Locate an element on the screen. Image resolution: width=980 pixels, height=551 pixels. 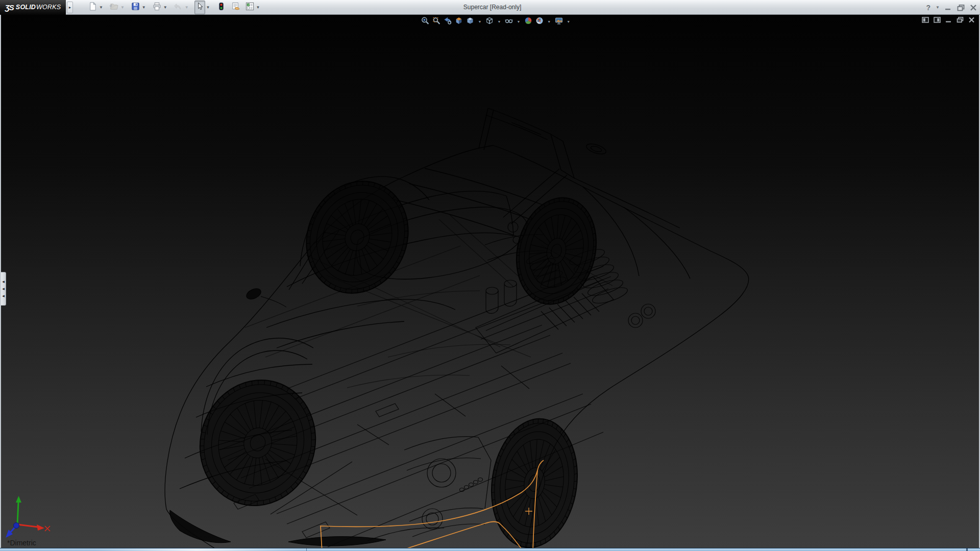
doc-pane-right-button is located at coordinates (937, 20).